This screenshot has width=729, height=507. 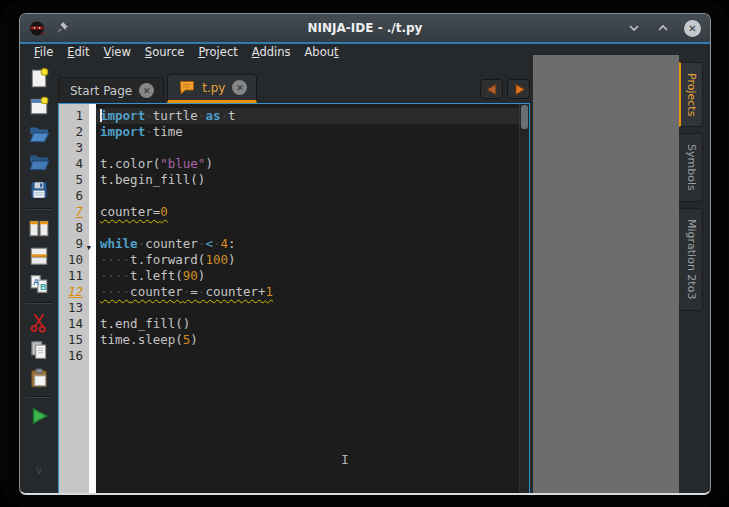 What do you see at coordinates (492, 89) in the screenshot?
I see `nav-back-button` at bounding box center [492, 89].